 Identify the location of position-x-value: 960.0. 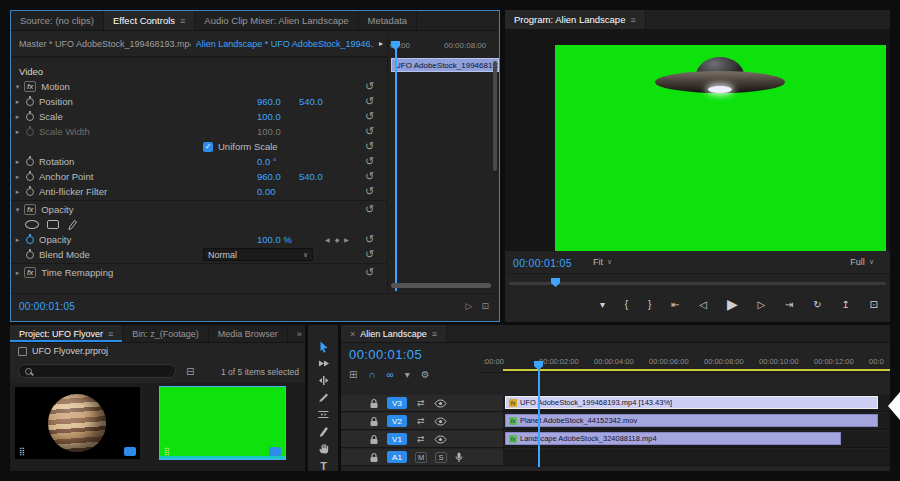
(269, 102).